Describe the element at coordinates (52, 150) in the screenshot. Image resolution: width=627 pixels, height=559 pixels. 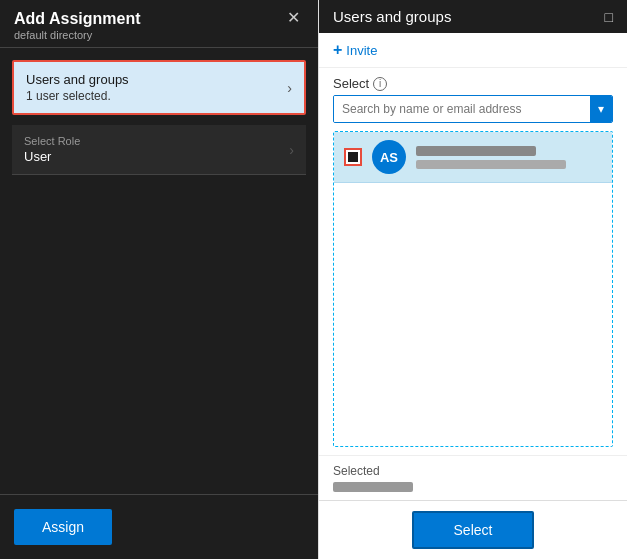
I see `role-item-text: Select Role User` at that location.